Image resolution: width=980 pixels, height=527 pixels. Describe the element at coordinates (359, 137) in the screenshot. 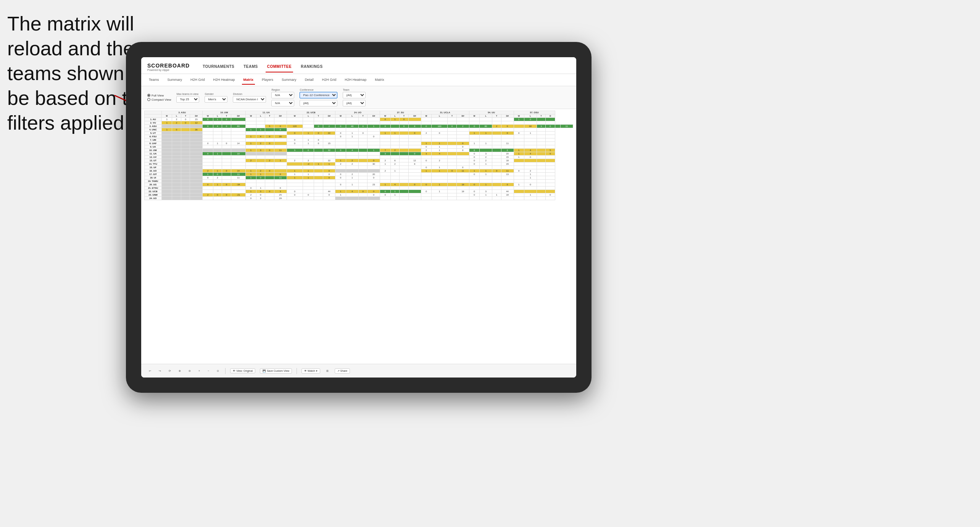

I see `table-row: 6. FSU14035010` at that location.